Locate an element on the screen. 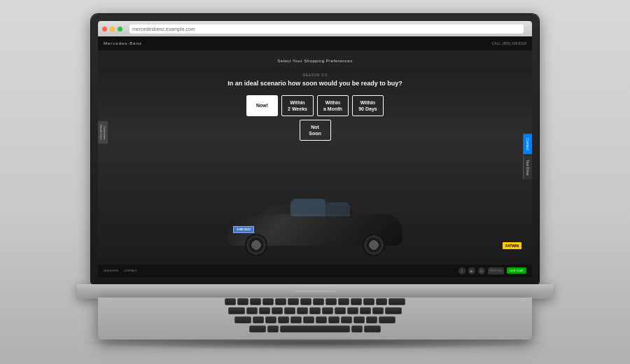 The image size is (630, 364). site-logo: Mercedes-Benz is located at coordinates (123, 43).